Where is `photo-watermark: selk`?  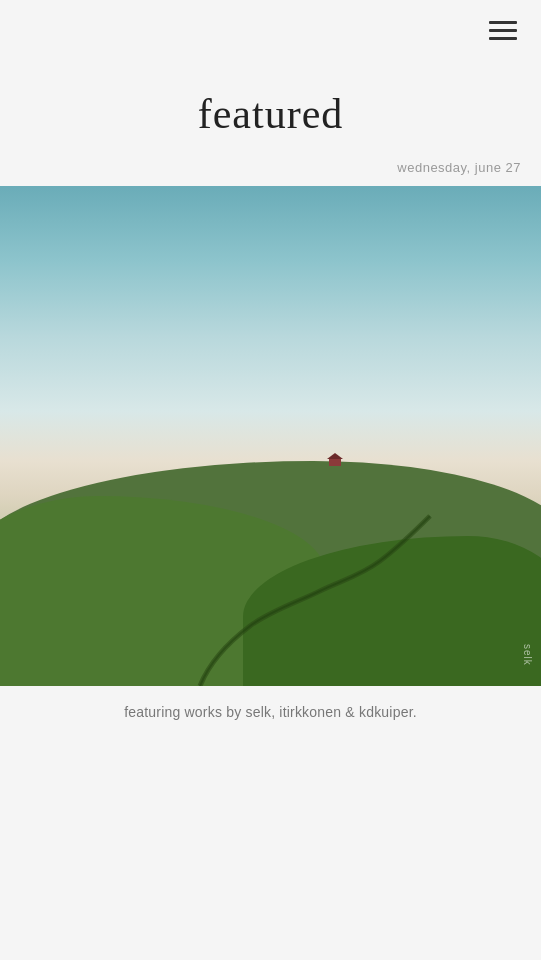
photo-watermark: selk is located at coordinates (528, 655).